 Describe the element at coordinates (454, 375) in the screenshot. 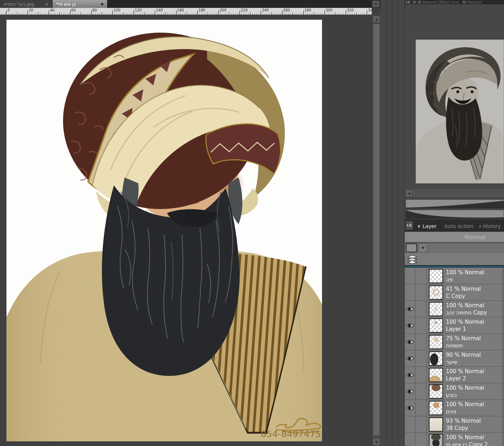

I see `layer-row: 100 % NormalLayer 2` at that location.